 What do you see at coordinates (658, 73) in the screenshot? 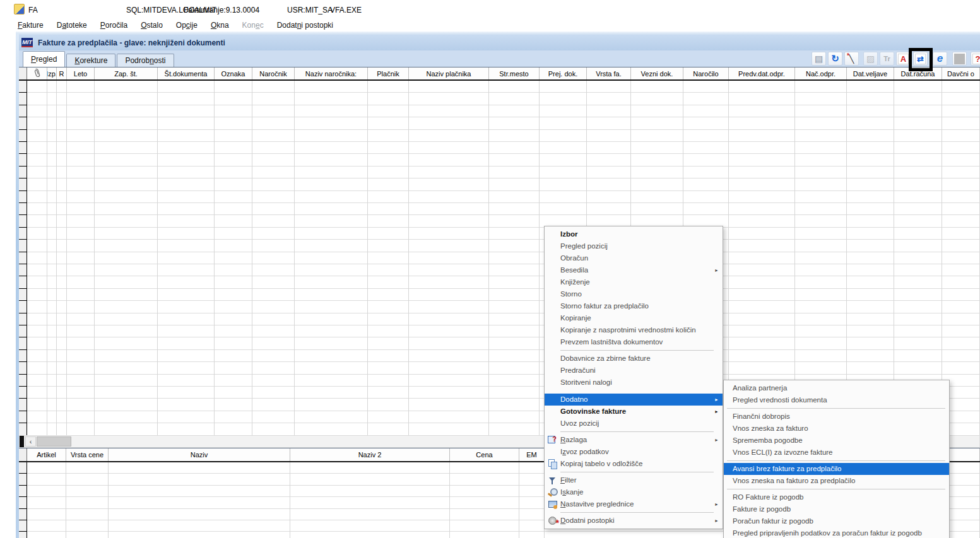
I see `column-header: Vezni dok.` at bounding box center [658, 73].